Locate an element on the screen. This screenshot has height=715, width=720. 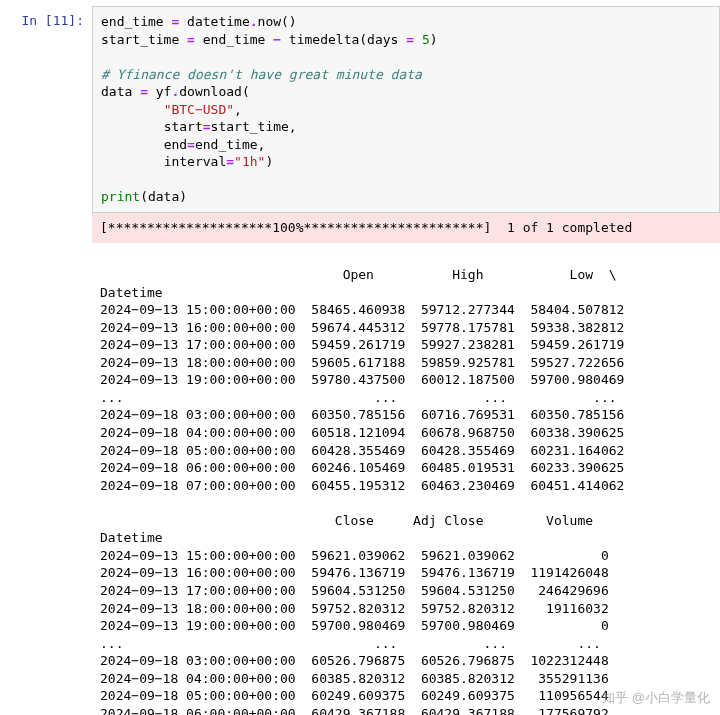
output-row: 2024−09−18 06:00:00+00:00 60429.367188 6… is located at coordinates (354, 710).